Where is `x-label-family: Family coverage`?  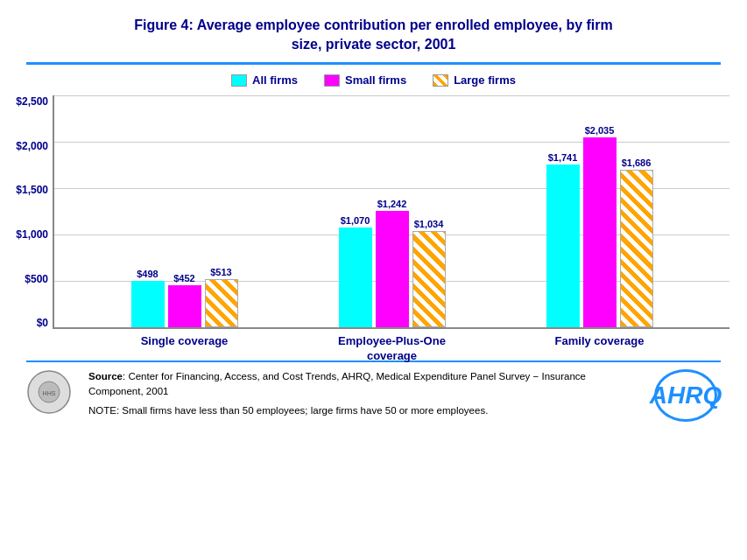
x-label-family: Family coverage is located at coordinates (599, 349).